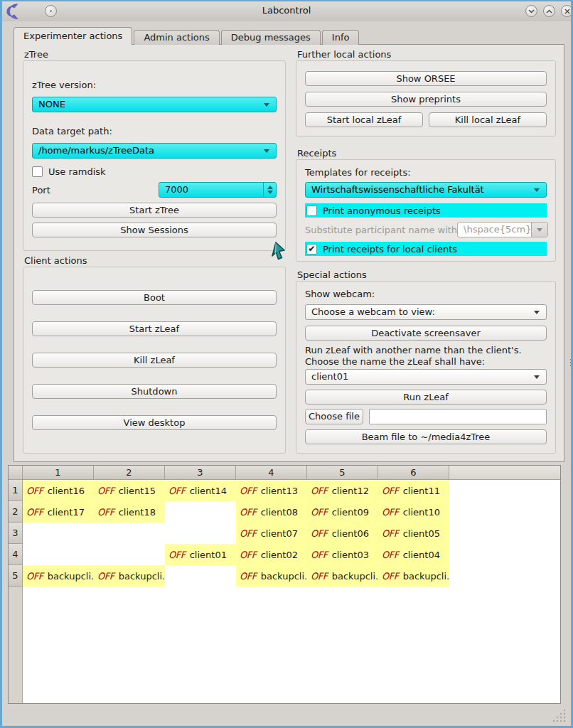  What do you see at coordinates (73, 36) in the screenshot?
I see `tab-experimenter-actions: Experimenter actions` at bounding box center [73, 36].